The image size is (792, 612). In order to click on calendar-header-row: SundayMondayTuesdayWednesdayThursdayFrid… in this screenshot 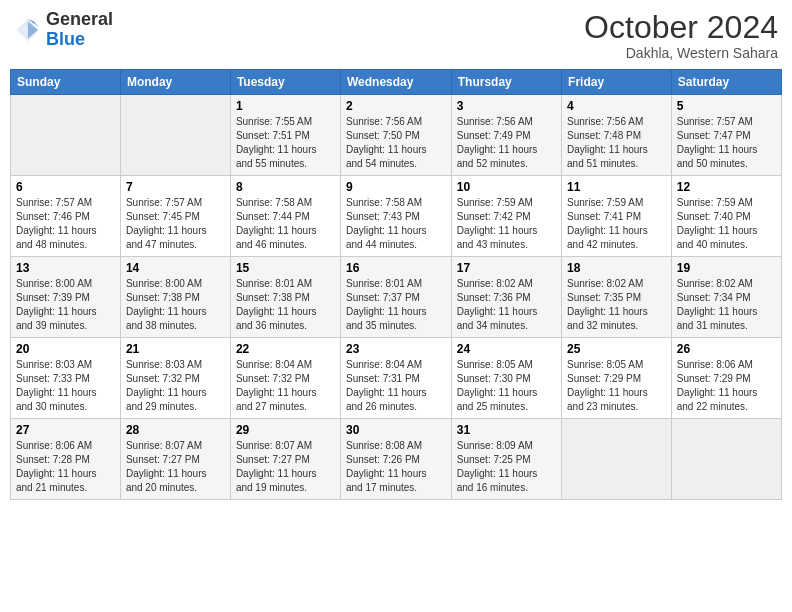, I will do `click(396, 82)`.